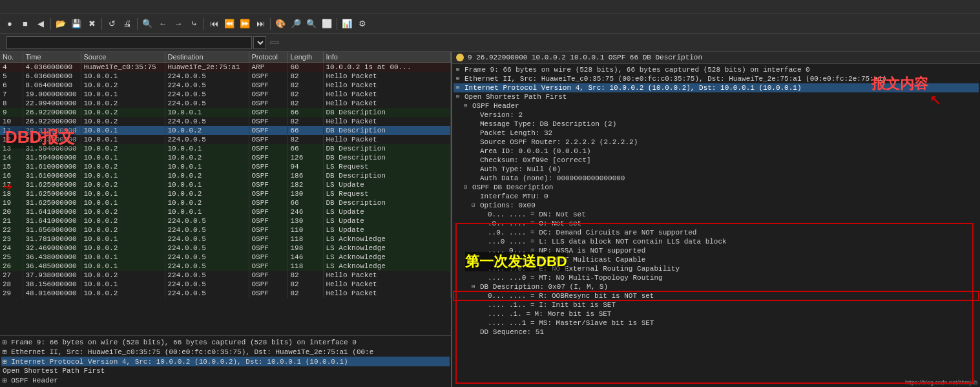  What do you see at coordinates (716, 269) in the screenshot?
I see `detail-row: .... ..0. = E: NO External Routing Capab…` at bounding box center [716, 269].